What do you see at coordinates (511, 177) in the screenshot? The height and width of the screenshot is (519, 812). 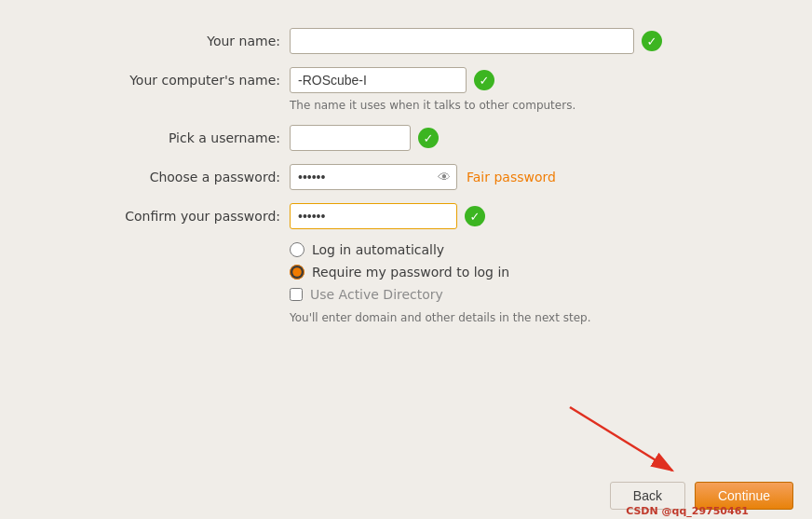 I see `password-strength-label: Fair password` at bounding box center [511, 177].